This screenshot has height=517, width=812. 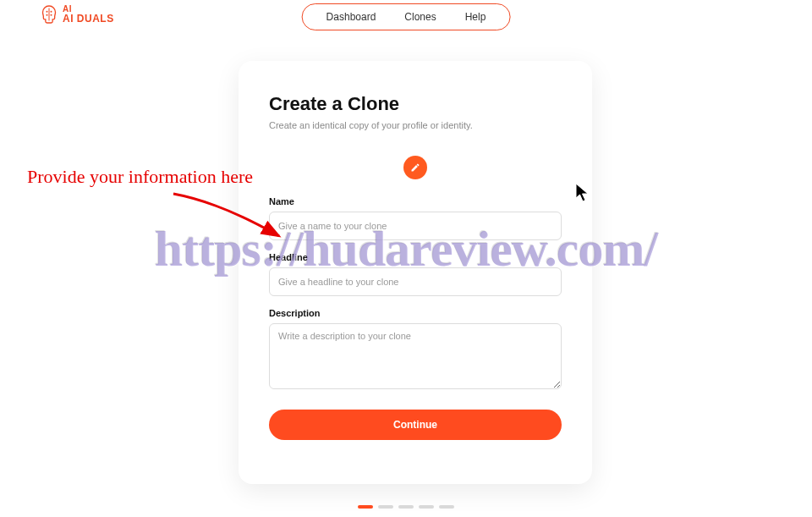 I want to click on nav-clones: Clones, so click(x=420, y=17).